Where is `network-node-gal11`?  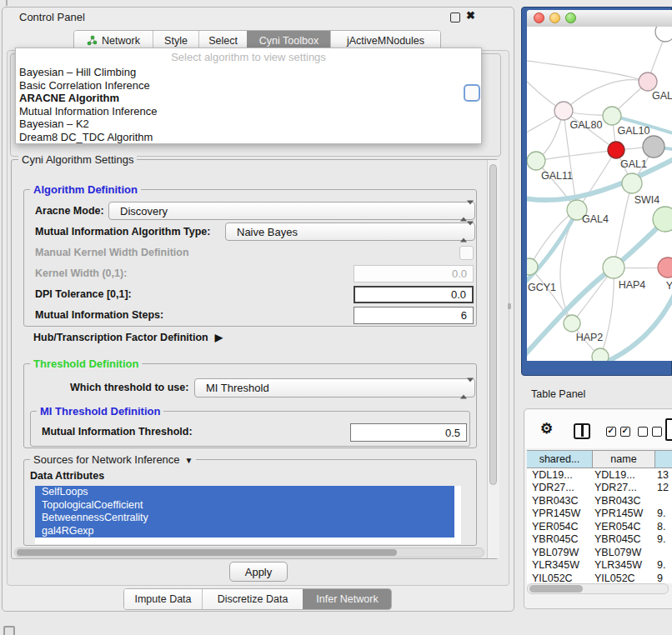
network-node-gal11 is located at coordinates (536, 161).